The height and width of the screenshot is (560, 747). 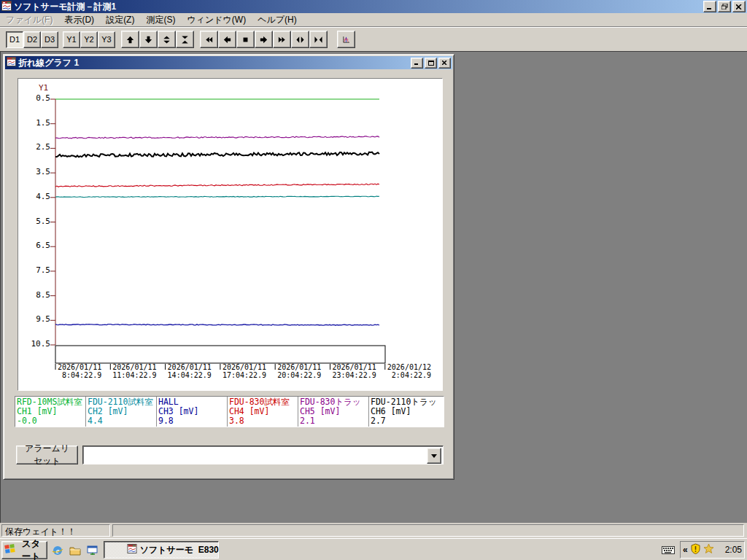 What do you see at coordinates (229, 63) in the screenshot?
I see `graph-titlebar: 折れ線グラフ 1` at bounding box center [229, 63].